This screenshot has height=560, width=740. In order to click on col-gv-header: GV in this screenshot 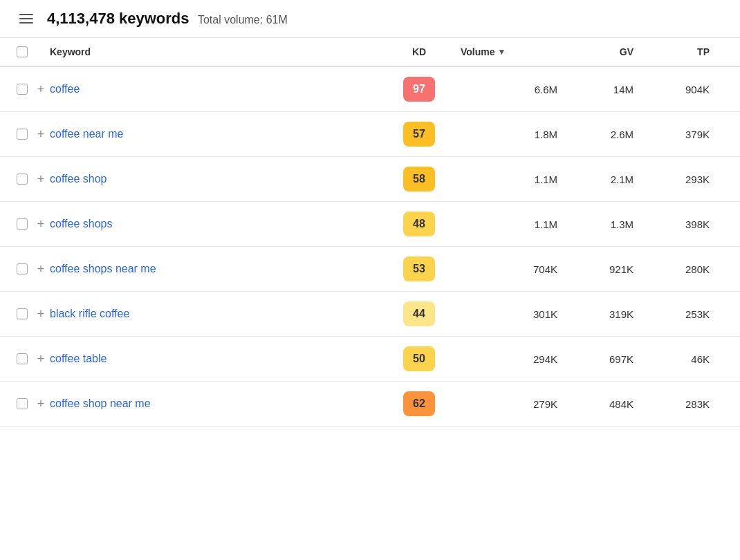, I will do `click(609, 52)`.